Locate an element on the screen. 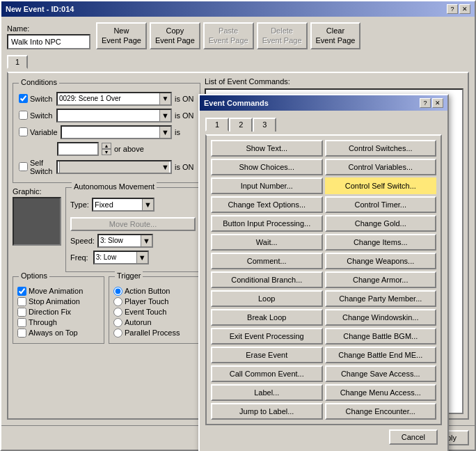  control-switches-button: Control Switches... is located at coordinates (381, 148).